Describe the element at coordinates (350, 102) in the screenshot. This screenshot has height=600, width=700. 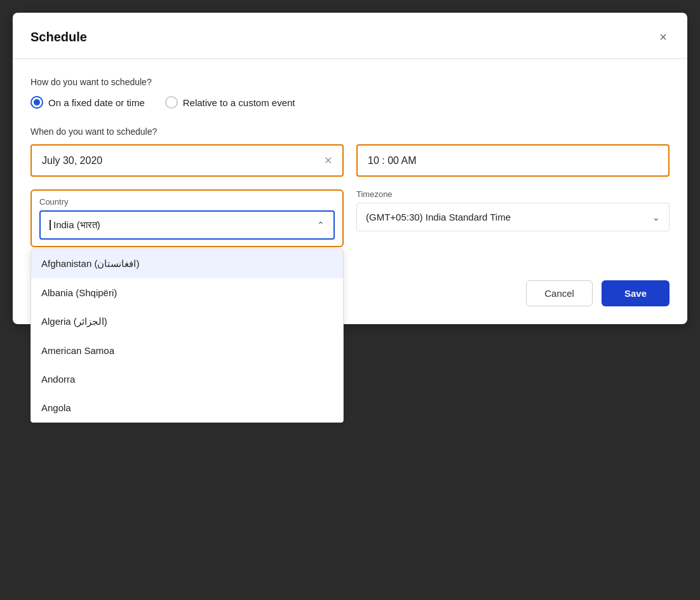
I see `schedule-type-group: On a fixed date or time Relative to a cu…` at that location.